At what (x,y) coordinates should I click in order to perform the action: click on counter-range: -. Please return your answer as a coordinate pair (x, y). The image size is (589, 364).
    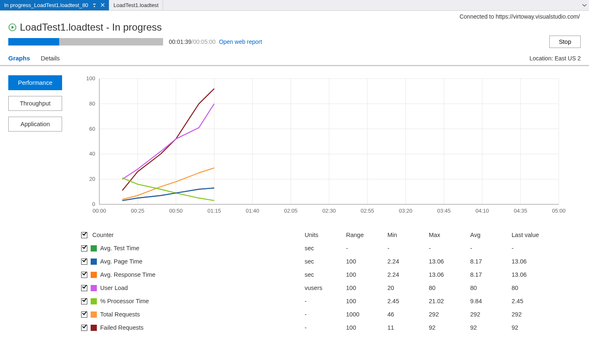
    Looking at the image, I should click on (364, 248).